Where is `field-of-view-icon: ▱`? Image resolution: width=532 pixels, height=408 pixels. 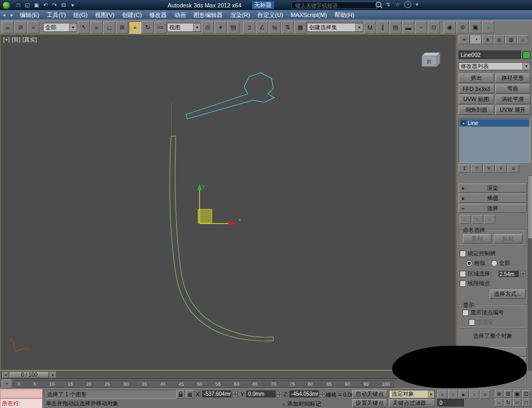
field-of-view-icon: ▱ is located at coordinates (517, 402).